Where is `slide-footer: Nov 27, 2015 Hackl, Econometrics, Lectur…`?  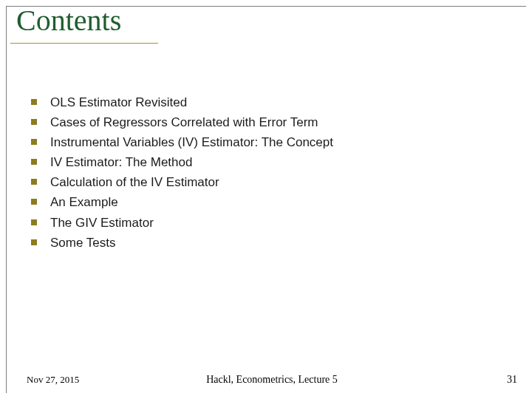
slide-footer: Nov 27, 2015 Hackl, Econometrics, Lectur… is located at coordinates (272, 380).